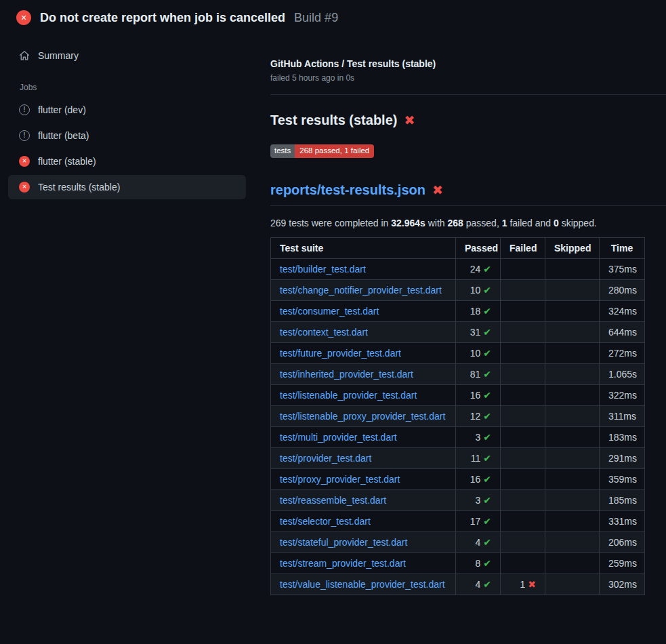 This screenshot has height=644, width=666. Describe the element at coordinates (127, 110) in the screenshot. I see `sidebar-job-item: ! flutter (dev)` at that location.